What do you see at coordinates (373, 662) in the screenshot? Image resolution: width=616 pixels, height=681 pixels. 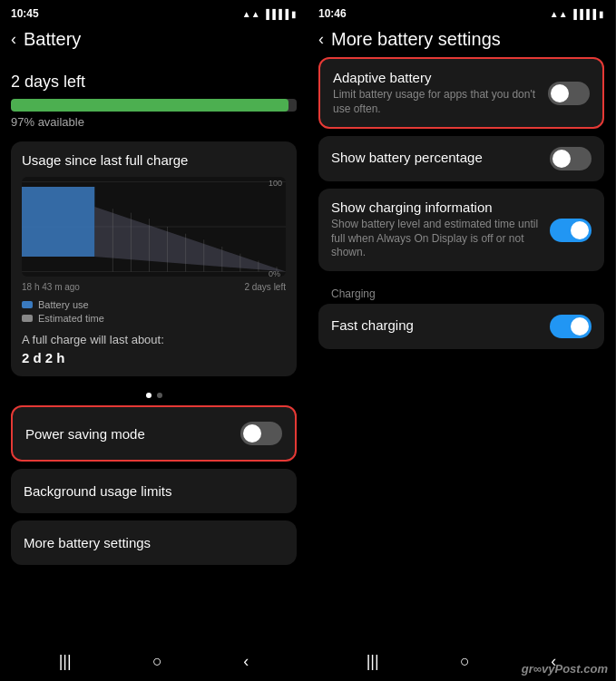 I see `right-recents-button: |||` at bounding box center [373, 662].